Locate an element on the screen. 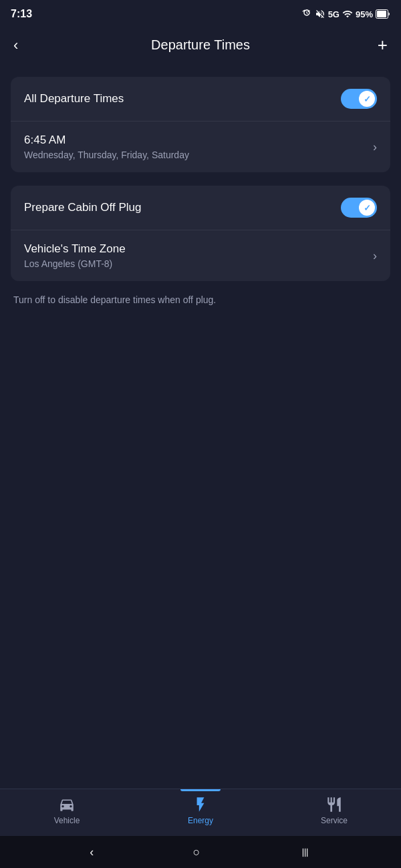 Image resolution: width=401 pixels, height=868 pixels. battery-percentage: 95% is located at coordinates (364, 15).